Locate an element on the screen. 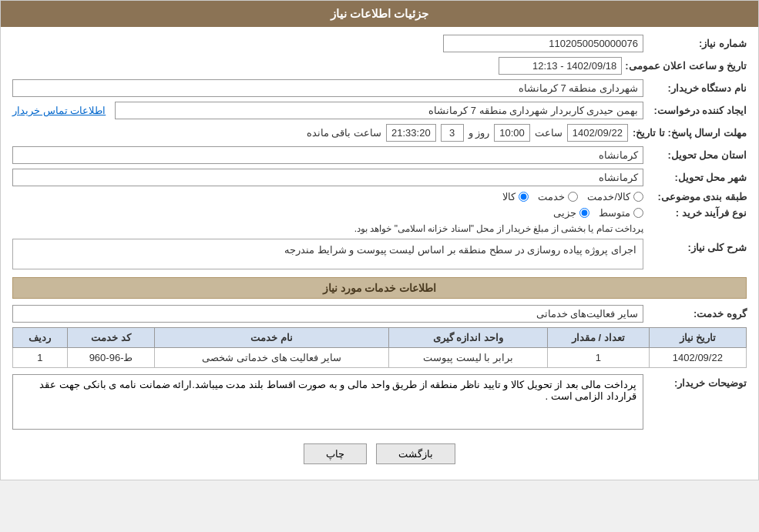  buyer-notes-textarea is located at coordinates (328, 402).